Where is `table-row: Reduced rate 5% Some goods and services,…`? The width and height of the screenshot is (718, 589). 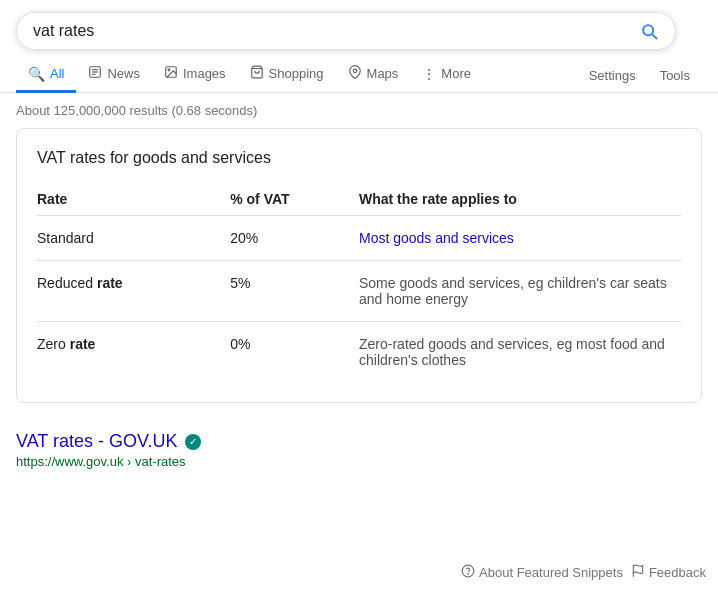
table-row: Reduced rate 5% Some goods and services,… is located at coordinates (359, 292).